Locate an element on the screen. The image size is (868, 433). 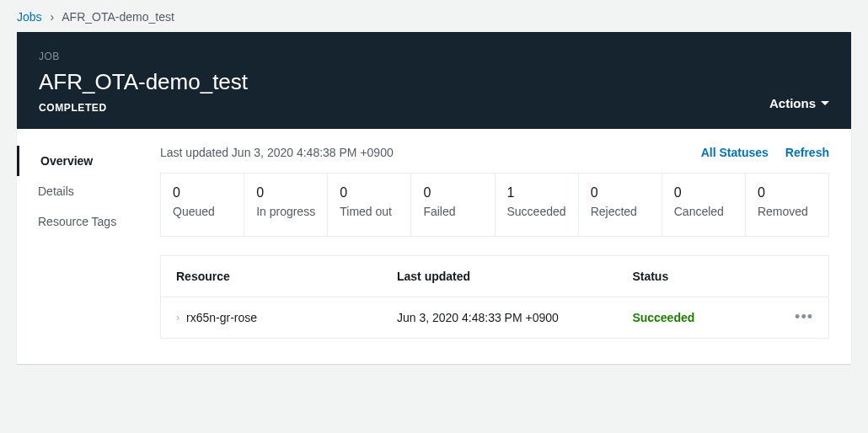
stat-label: Rejected is located at coordinates (621, 211).